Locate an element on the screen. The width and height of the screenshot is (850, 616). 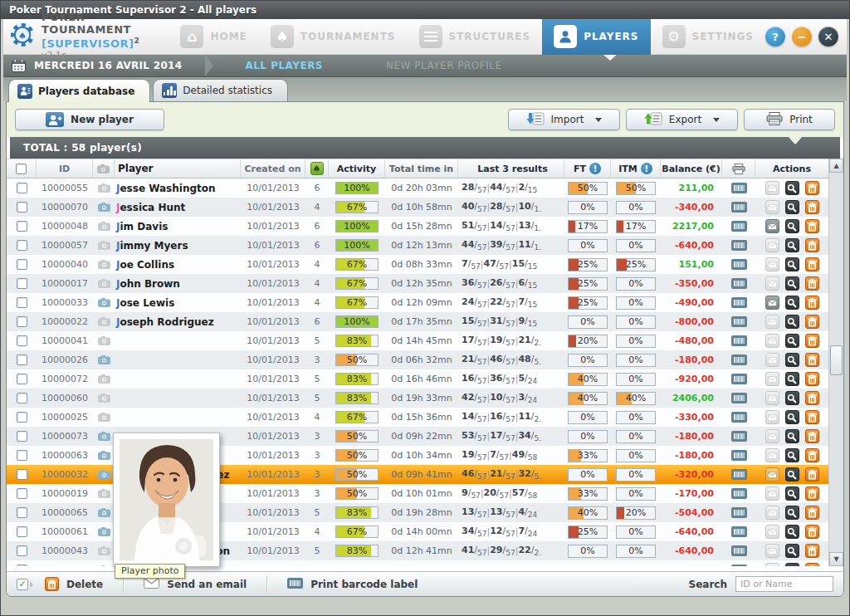
scrollbar-track is located at coordinates (837, 362).